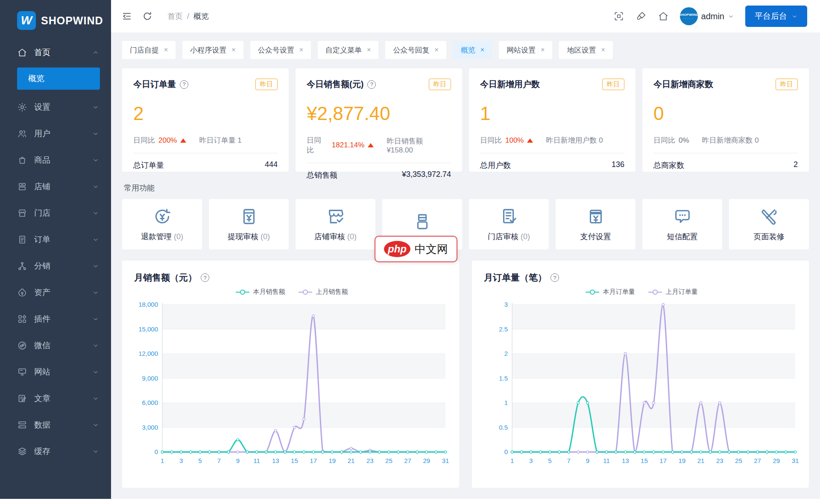  Describe the element at coordinates (530, 141) in the screenshot. I see `trend-up-icon` at that location.